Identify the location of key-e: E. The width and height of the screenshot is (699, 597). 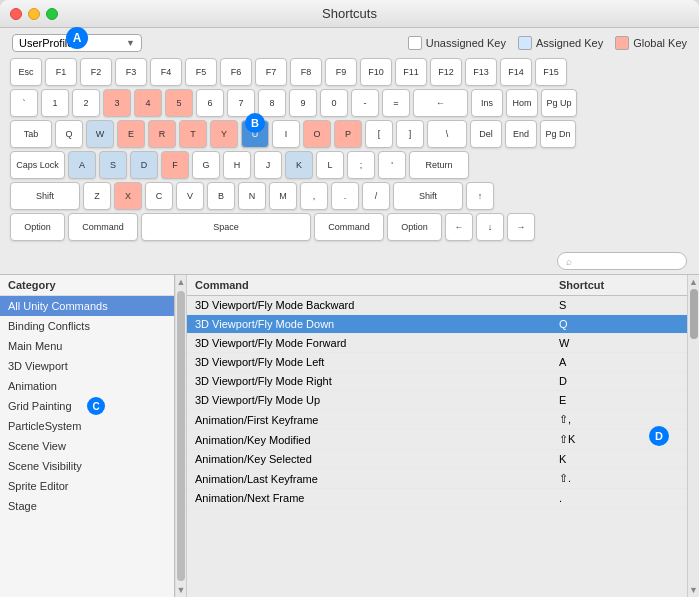
(131, 134).